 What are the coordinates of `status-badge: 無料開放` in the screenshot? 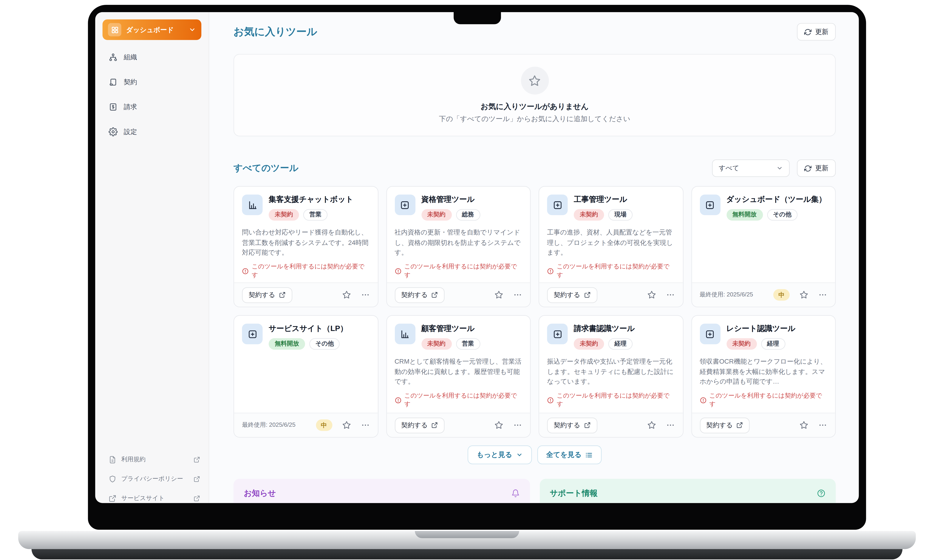 It's located at (287, 344).